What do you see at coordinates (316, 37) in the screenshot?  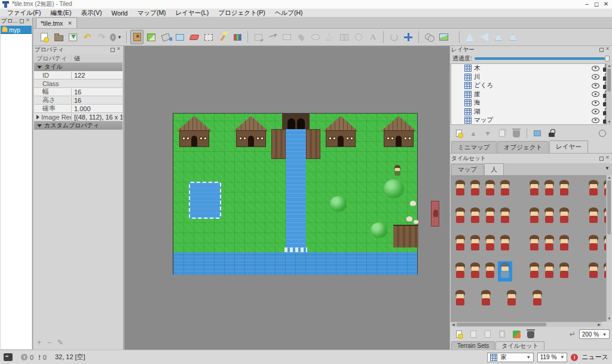 I see `insert-ellipse-tool` at bounding box center [316, 37].